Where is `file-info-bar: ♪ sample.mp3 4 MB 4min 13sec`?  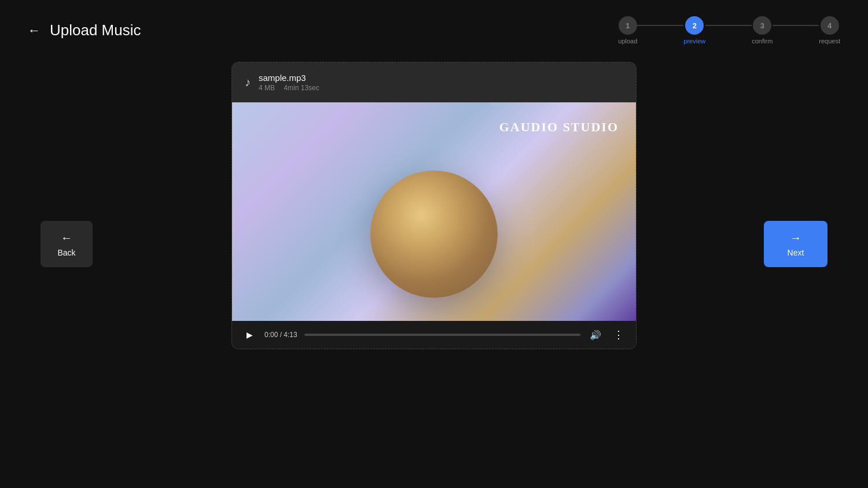 file-info-bar: ♪ sample.mp3 4 MB 4min 13sec is located at coordinates (434, 82).